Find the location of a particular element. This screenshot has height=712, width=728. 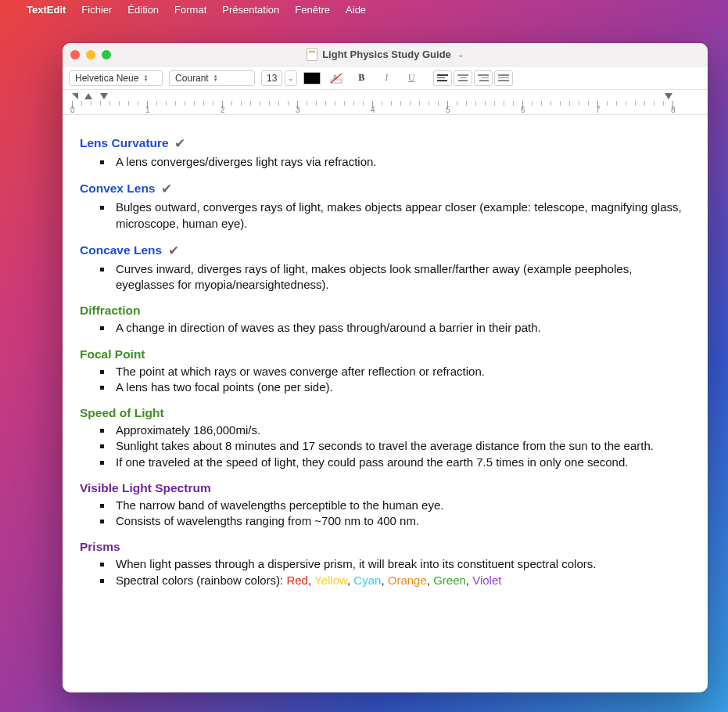

ruler-ticks: 012345678 is located at coordinates (385, 105).